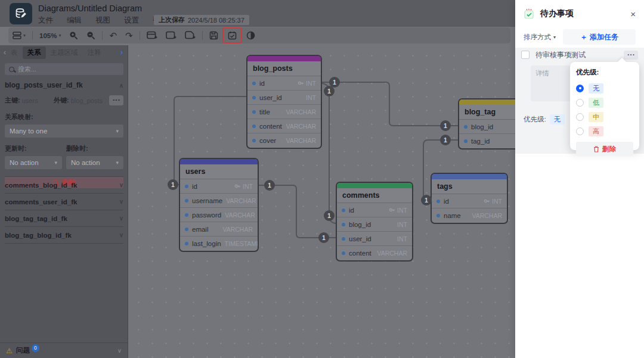 The height and width of the screenshot is (358, 644). Describe the element at coordinates (206, 244) in the screenshot. I see `field-name: last_login` at that location.